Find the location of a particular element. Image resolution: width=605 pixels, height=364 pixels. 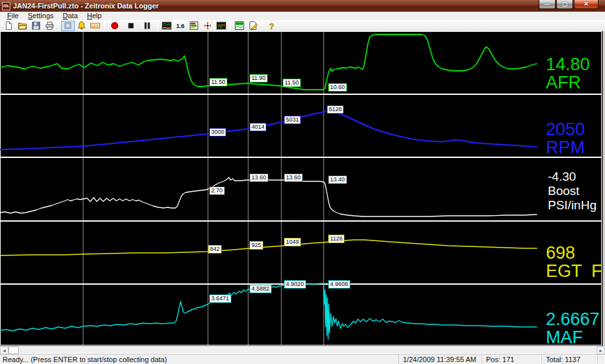

log-view-button is located at coordinates (239, 26).